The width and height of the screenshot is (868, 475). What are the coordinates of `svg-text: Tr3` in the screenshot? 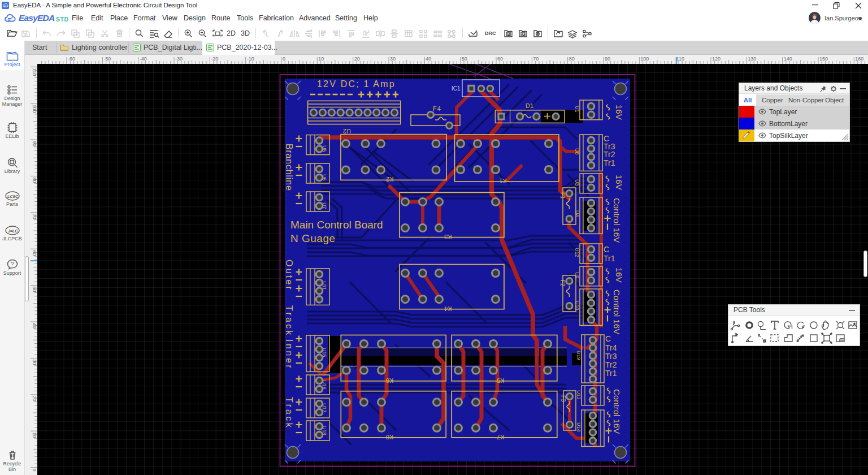 It's located at (611, 356).